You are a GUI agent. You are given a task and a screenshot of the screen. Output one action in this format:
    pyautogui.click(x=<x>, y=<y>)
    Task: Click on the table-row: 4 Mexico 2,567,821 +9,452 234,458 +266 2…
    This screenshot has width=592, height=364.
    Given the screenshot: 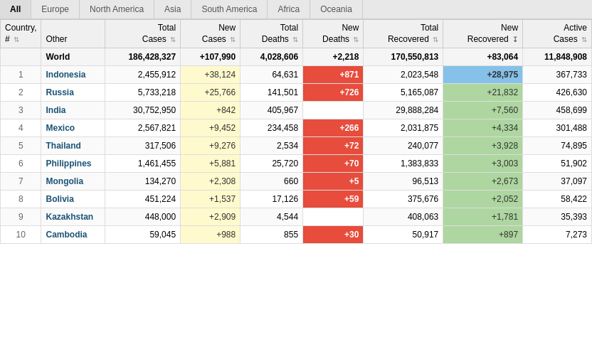 What is the action you would take?
    pyautogui.click(x=296, y=128)
    